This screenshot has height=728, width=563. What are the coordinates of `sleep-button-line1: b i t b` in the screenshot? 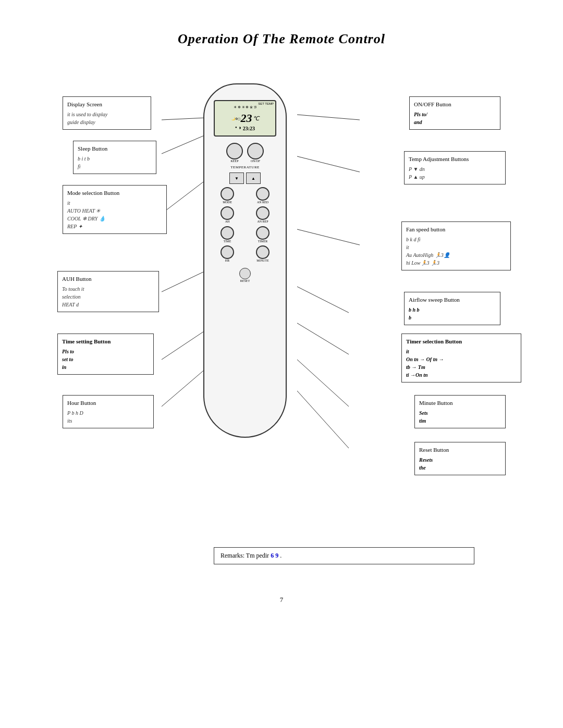 It's located at (115, 158).